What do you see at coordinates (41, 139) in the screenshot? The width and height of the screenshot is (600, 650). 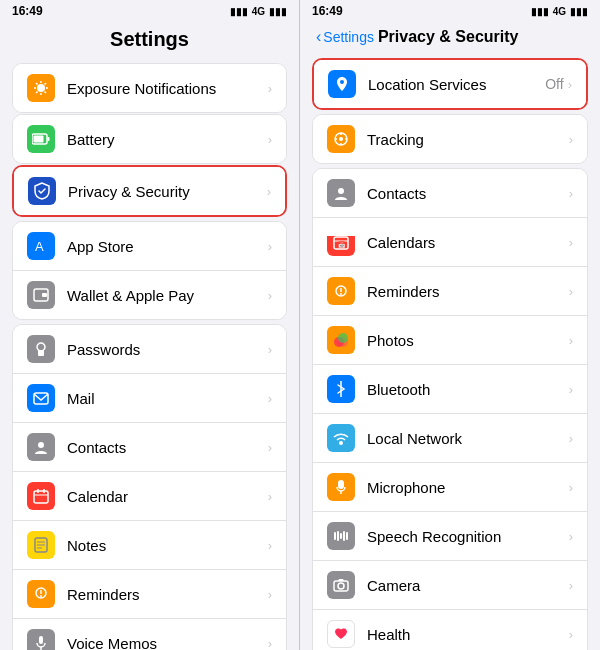 I see `battery-icon-item` at bounding box center [41, 139].